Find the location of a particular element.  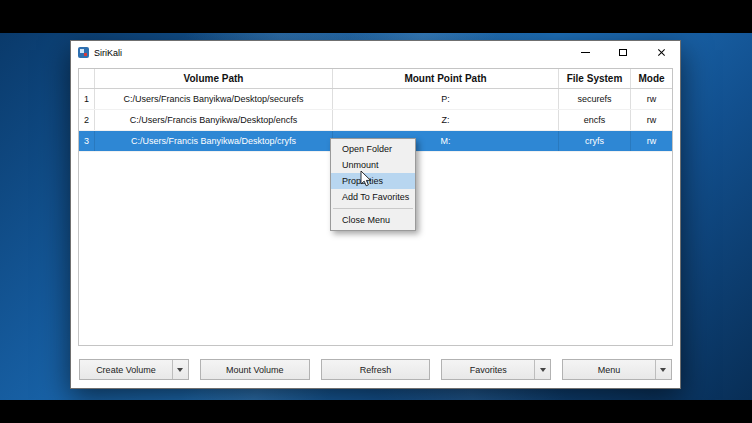

menu-item-properties: Properties is located at coordinates (373, 181).